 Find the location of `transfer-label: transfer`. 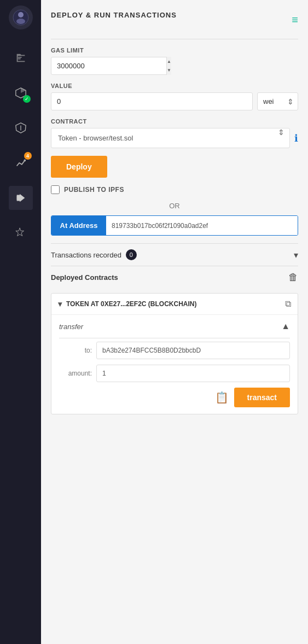

transfer-label: transfer is located at coordinates (71, 327).